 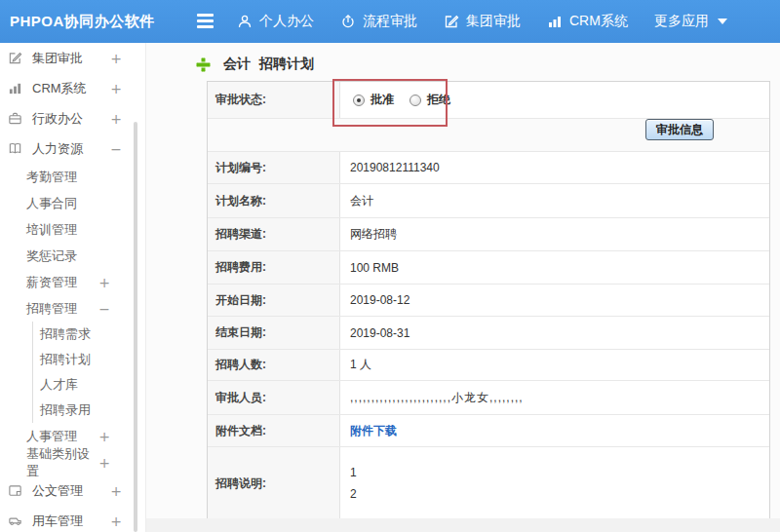 What do you see at coordinates (488, 300) in the screenshot?
I see `form-row-start-date: 开始日期: 2019-08-12` at bounding box center [488, 300].